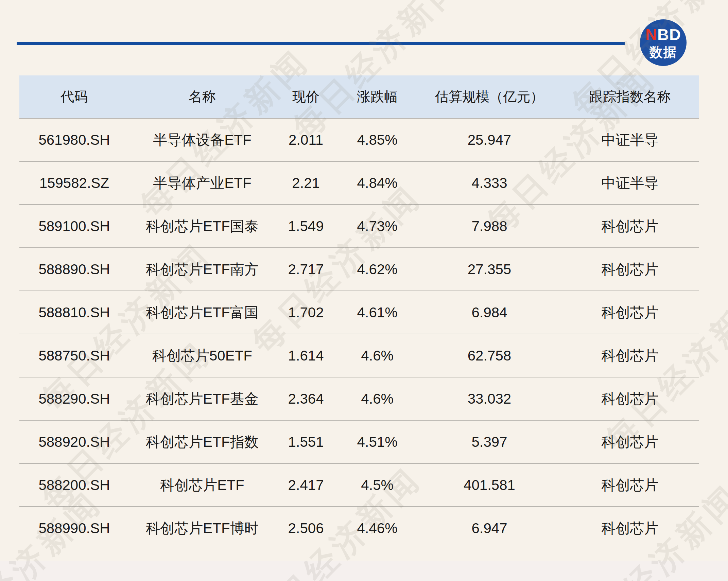 The image size is (728, 581). I want to click on cell-change: 4.61%, so click(377, 313).